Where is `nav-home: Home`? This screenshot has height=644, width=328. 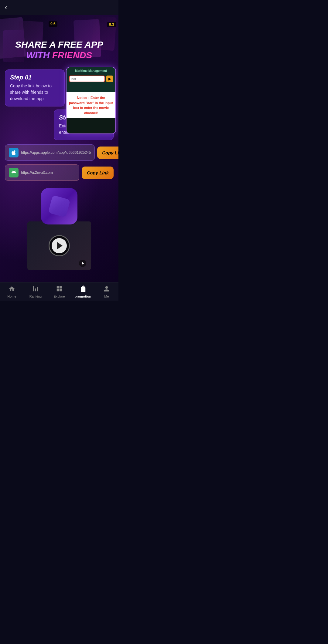 nav-home: Home is located at coordinates (12, 292).